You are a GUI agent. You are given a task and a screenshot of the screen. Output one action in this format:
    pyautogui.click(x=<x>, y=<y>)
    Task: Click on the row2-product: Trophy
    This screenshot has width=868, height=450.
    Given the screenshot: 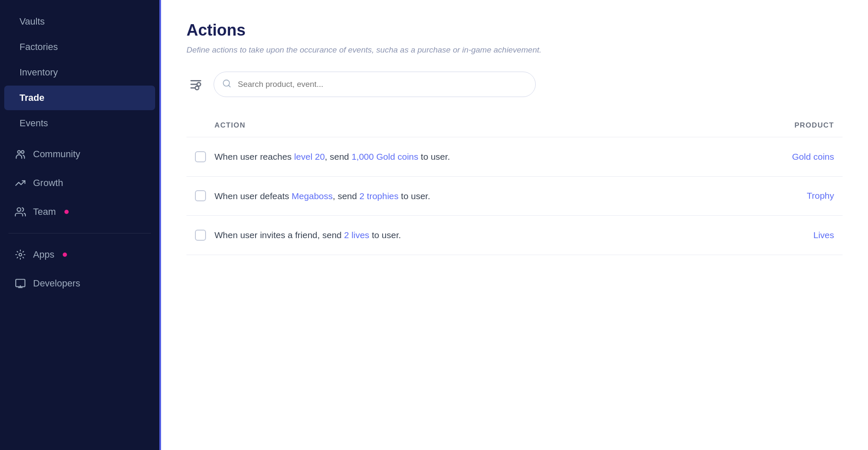 What is the action you would take?
    pyautogui.click(x=796, y=196)
    